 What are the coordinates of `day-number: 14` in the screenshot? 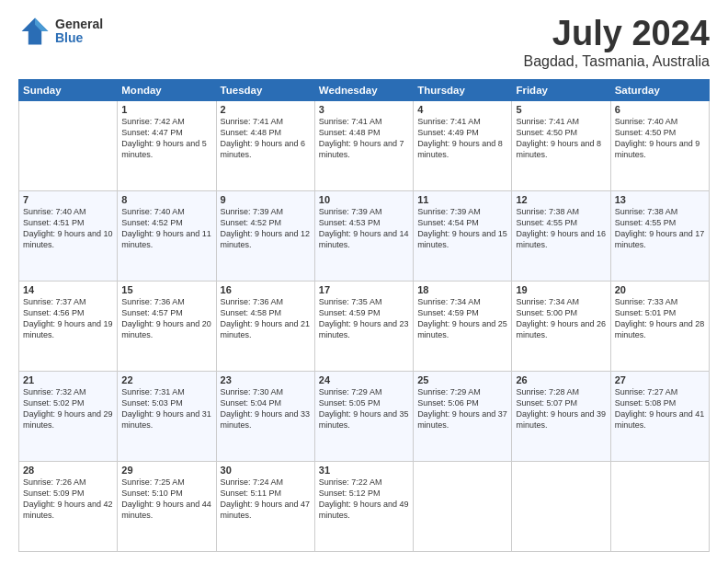 It's located at (68, 290).